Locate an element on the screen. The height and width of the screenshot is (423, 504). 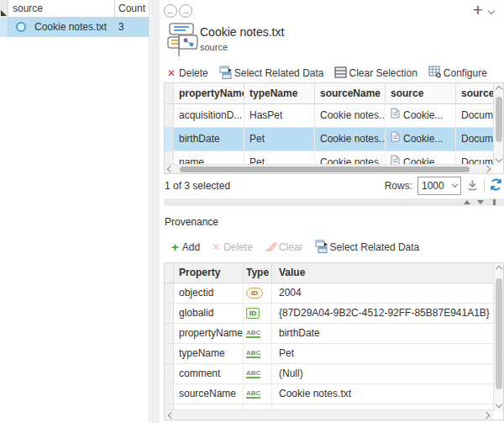
cell-sourceName: Cookie notes... is located at coordinates (350, 140).